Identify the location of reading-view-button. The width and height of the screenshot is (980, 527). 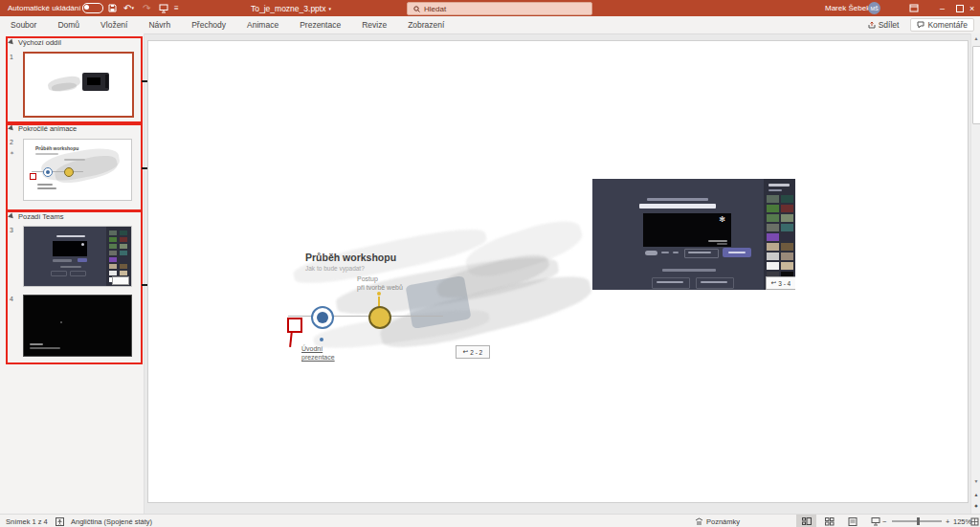
(852, 520).